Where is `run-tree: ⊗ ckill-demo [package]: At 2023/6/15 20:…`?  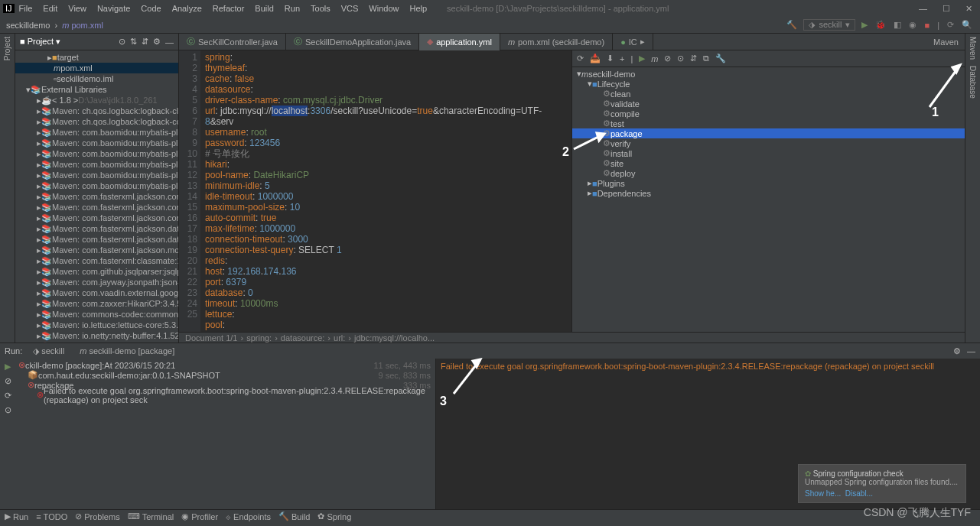
run-tree: ⊗ ckill-demo [package]: At 2023/6/15 20:… is located at coordinates (226, 434).